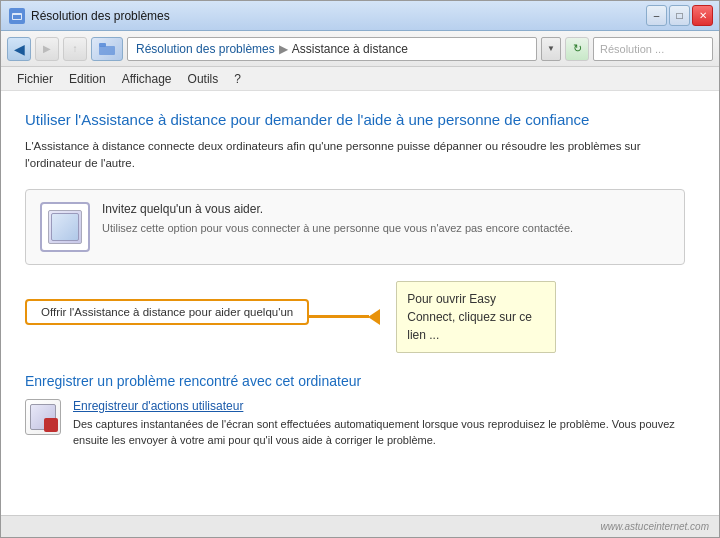 The image size is (720, 538). I want to click on footer-watermark: www.astuceinternet.com, so click(655, 526).